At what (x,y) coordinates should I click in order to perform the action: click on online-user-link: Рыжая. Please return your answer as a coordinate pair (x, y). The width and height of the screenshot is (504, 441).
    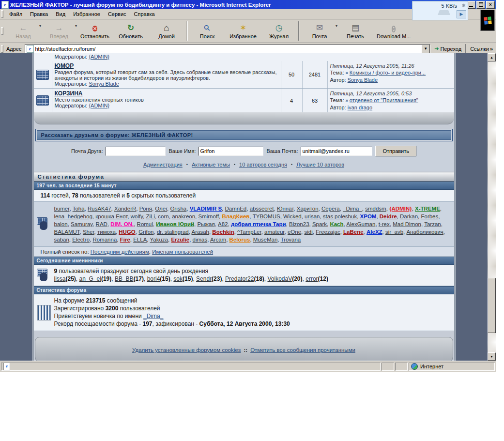
    Looking at the image, I should click on (206, 224).